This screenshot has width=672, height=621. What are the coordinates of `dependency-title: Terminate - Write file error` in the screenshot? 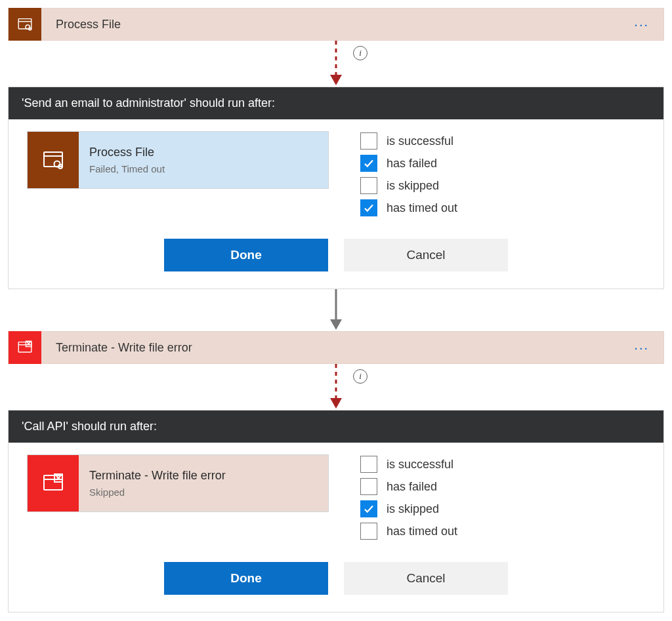 It's located at (203, 476).